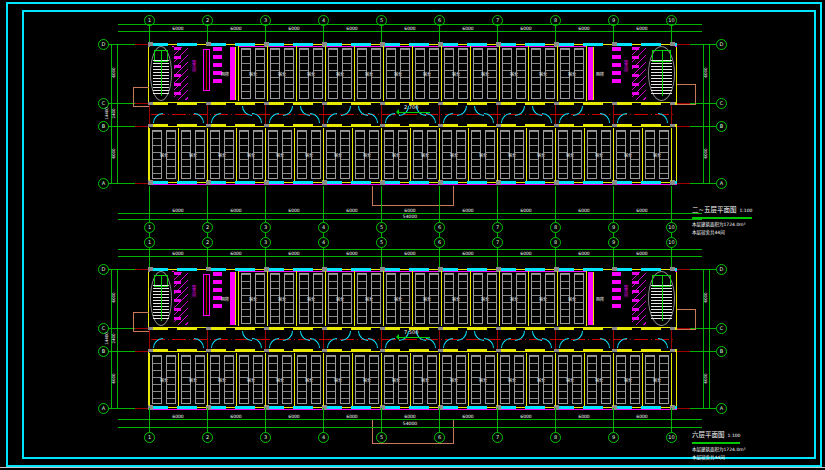 The image size is (825, 470). What do you see at coordinates (382, 242) in the screenshot?
I see `grid-bubble: 5` at bounding box center [382, 242].